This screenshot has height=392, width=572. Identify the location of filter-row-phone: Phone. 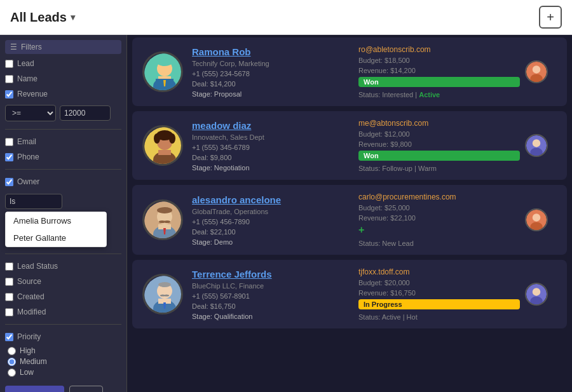
(64, 157).